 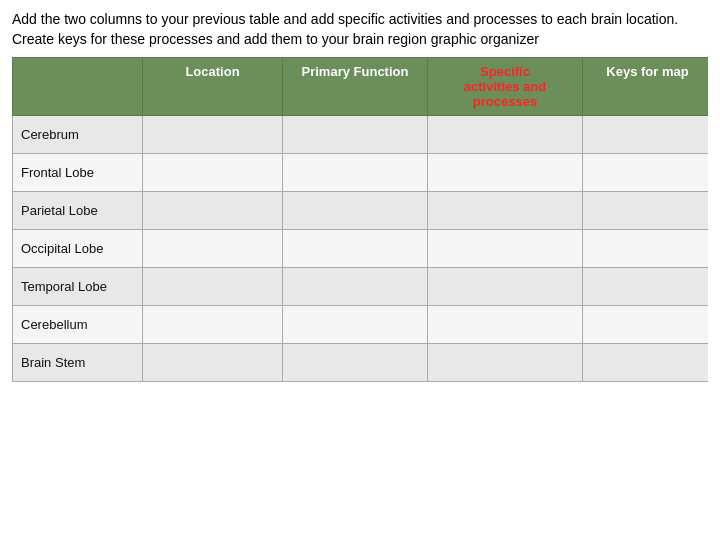 I want to click on row-label: Cerebrum, so click(x=78, y=135).